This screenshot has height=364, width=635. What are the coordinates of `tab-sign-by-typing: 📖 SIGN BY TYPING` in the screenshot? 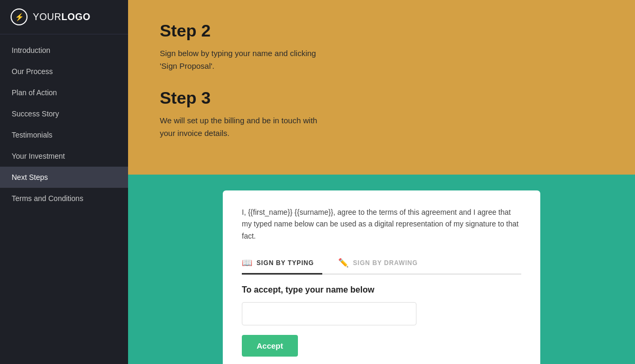 It's located at (282, 263).